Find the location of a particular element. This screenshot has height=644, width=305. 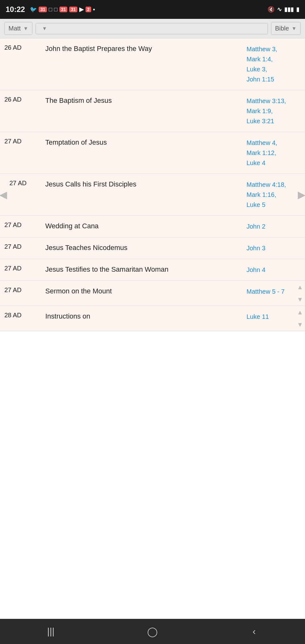

event-cell: Jesus Teaches Nicodemus is located at coordinates (141, 248).